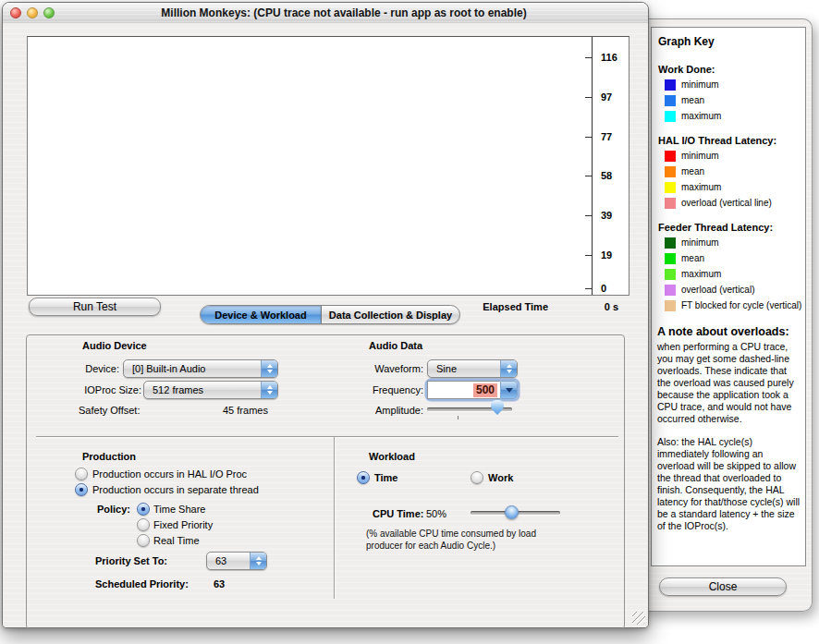 The height and width of the screenshot is (644, 819). What do you see at coordinates (183, 525) in the screenshot?
I see `radio-policy-fixed-priority-label: Fixed Priority` at bounding box center [183, 525].